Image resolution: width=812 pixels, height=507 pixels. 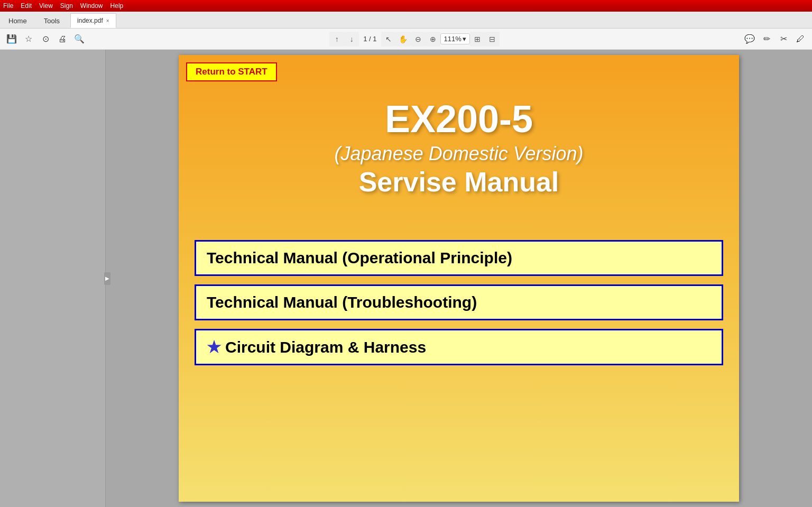 What do you see at coordinates (46, 6) in the screenshot?
I see `menu-view: View` at bounding box center [46, 6].